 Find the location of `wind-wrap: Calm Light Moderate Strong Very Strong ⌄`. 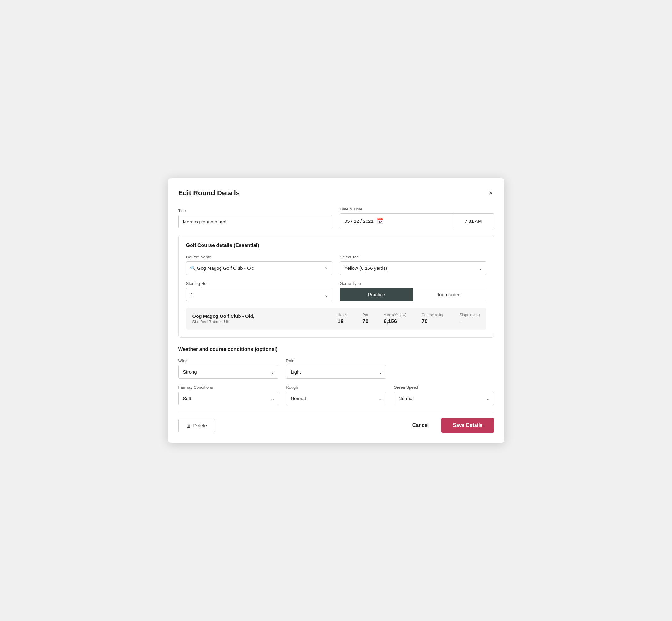

wind-wrap: Calm Light Moderate Strong Very Strong ⌄ is located at coordinates (228, 372).